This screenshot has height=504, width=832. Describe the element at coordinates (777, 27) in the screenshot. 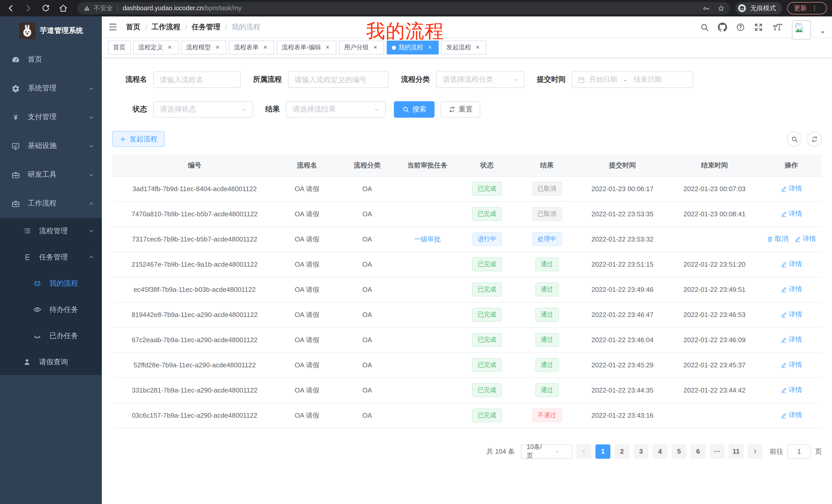

I see `font-size-icon` at that location.